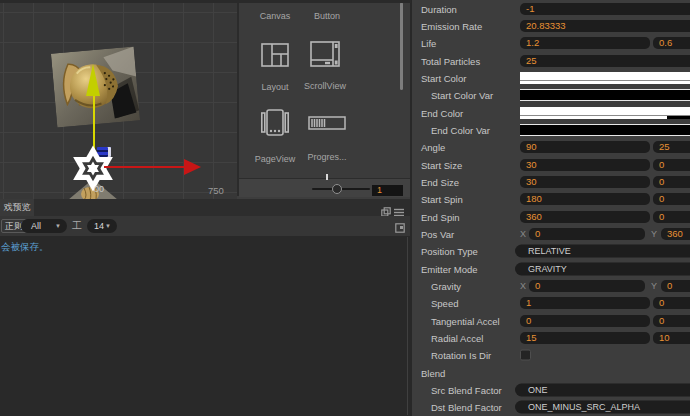 The height and width of the screenshot is (416, 690). I want to click on font-size-dropdown: 14 ▼, so click(102, 226).